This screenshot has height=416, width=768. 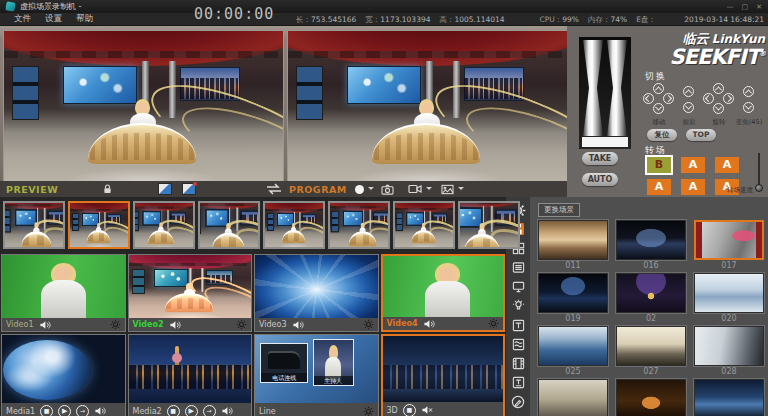 What do you see at coordinates (573, 246) in the screenshot?
I see `scene-item: 011` at bounding box center [573, 246].